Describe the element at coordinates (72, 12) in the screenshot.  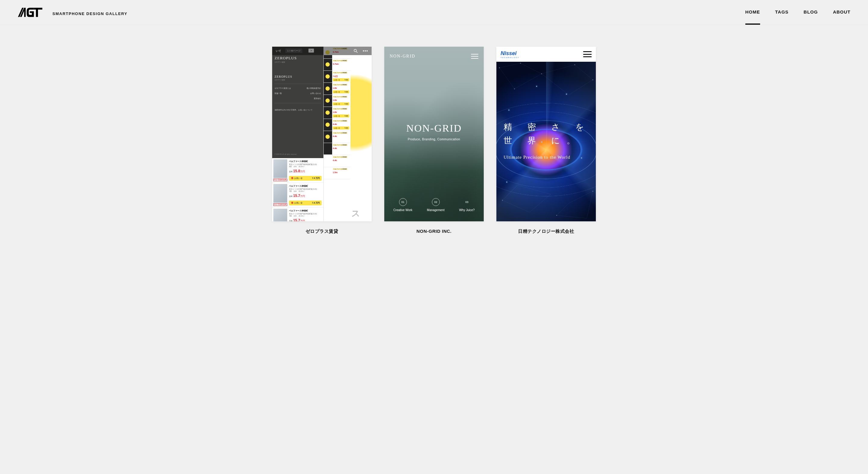
I see `logo-block: SMARTPHONE DESIGN GALLERY` at that location.